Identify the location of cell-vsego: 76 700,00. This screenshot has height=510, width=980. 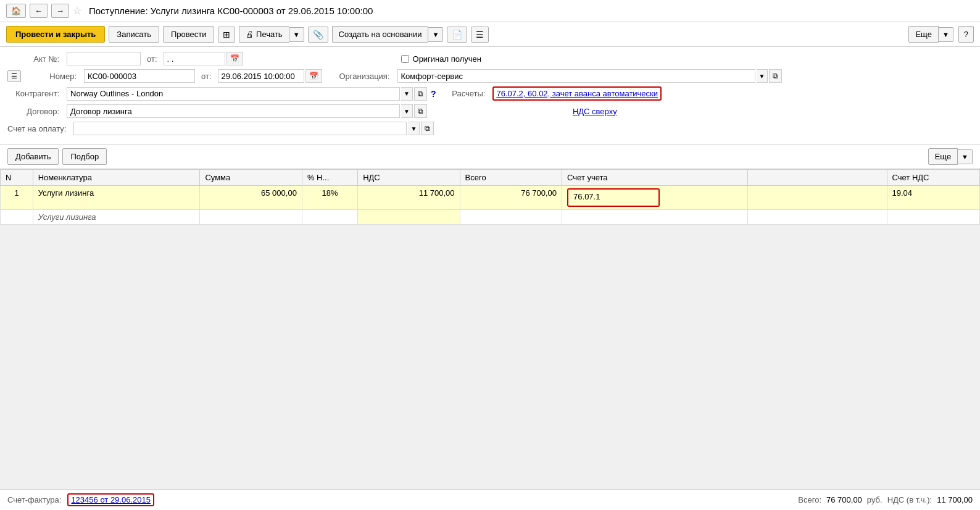
(511, 198).